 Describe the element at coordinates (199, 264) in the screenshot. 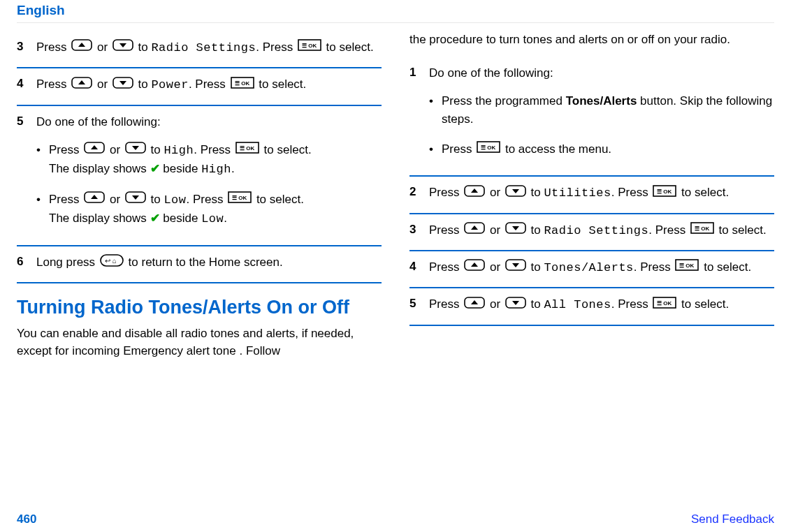

I see `step-6: 6 Long press ↩ ⌂ to return to the Home s…` at that location.